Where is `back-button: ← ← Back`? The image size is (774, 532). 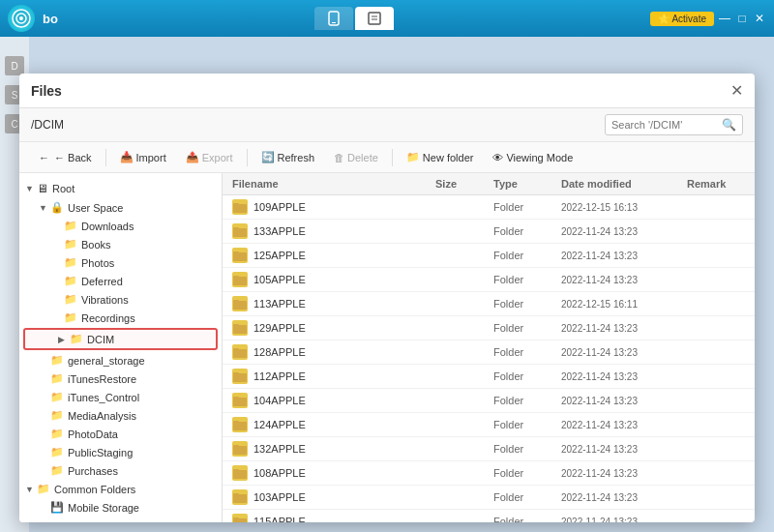 back-button: ← ← Back is located at coordinates (66, 158).